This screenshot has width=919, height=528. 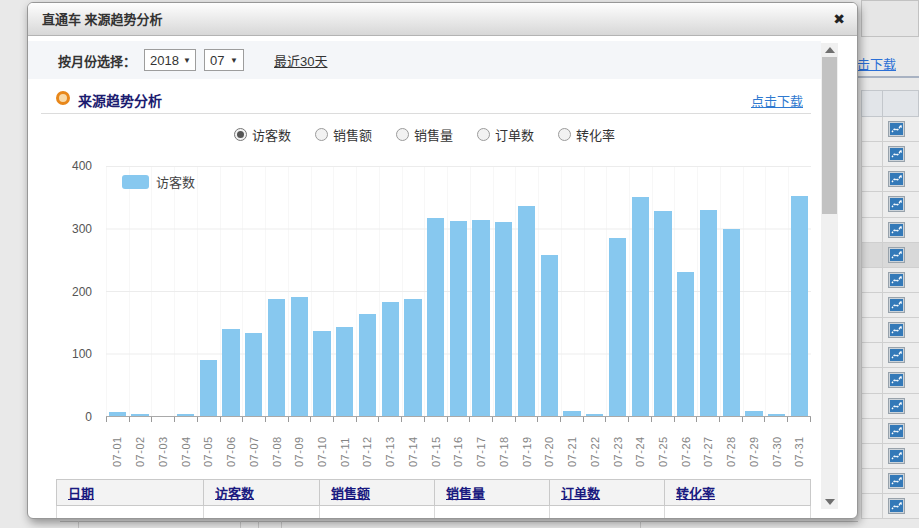 I want to click on trend-data-table: 日期访客数销售额销售量订单数转化率, so click(x=434, y=498).